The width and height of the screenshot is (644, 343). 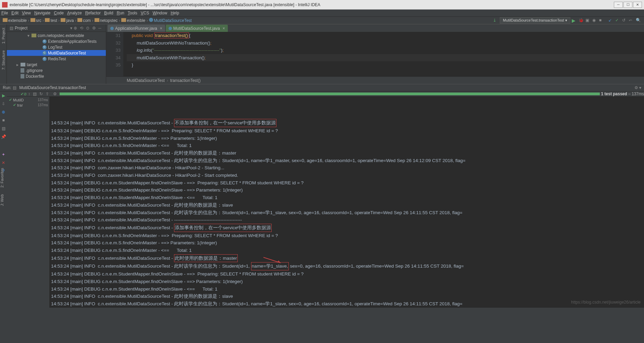 I want to click on tab-MutilDataSourceTest.java: MutilDataSourceTest.java×, so click(x=197, y=28).